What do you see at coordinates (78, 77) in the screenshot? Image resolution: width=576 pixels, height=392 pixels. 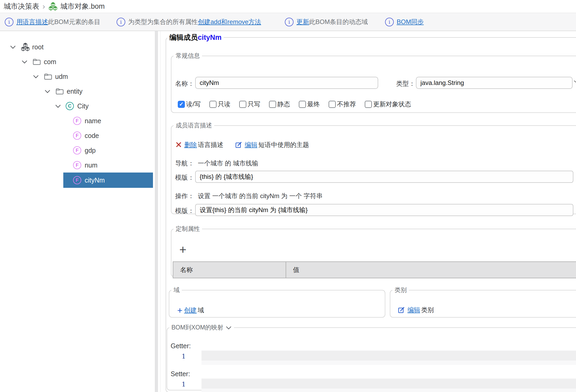 I see `tree-item-udm: udm` at bounding box center [78, 77].